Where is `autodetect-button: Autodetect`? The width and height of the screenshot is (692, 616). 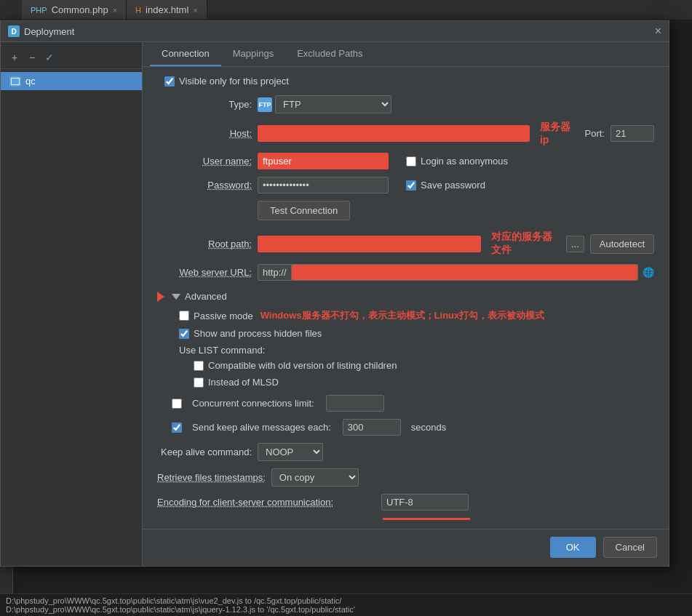 autodetect-button: Autodetect is located at coordinates (622, 244).